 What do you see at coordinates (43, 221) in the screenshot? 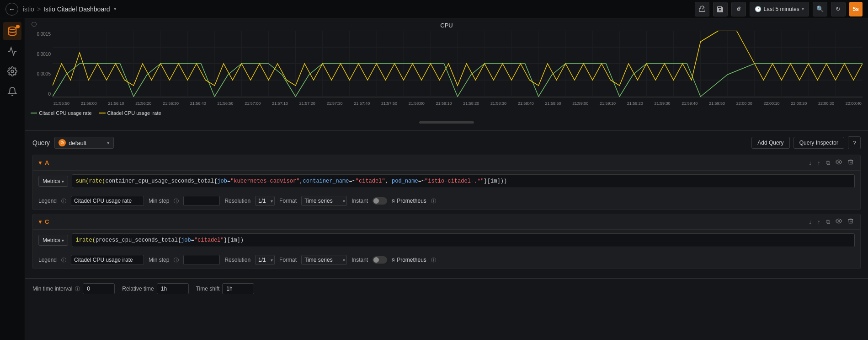
I see `query-c-collapse: ▼ C` at bounding box center [43, 221].